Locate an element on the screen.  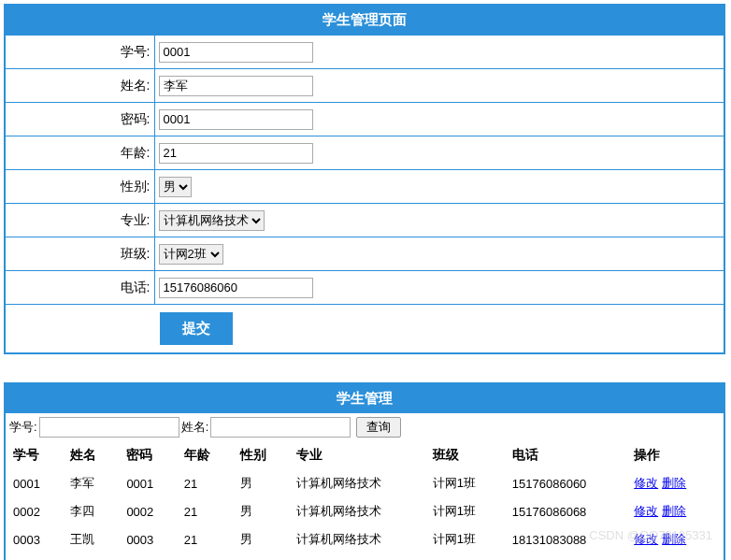
col-id: 学号 is located at coordinates (34, 455).